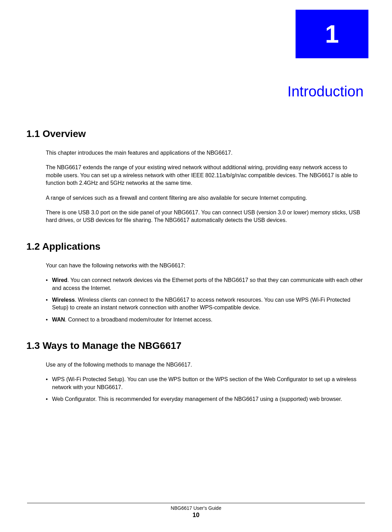 This screenshot has height=532, width=392. What do you see at coordinates (205, 304) in the screenshot?
I see `bullet-wireless: • Wireless. Wireless clients can connect…` at bounding box center [205, 304].